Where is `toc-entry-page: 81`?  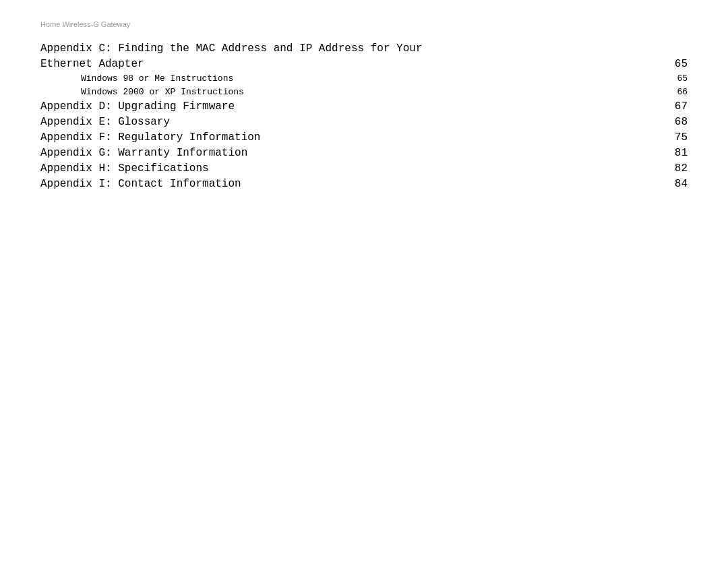 toc-entry-page: 81 is located at coordinates (674, 153).